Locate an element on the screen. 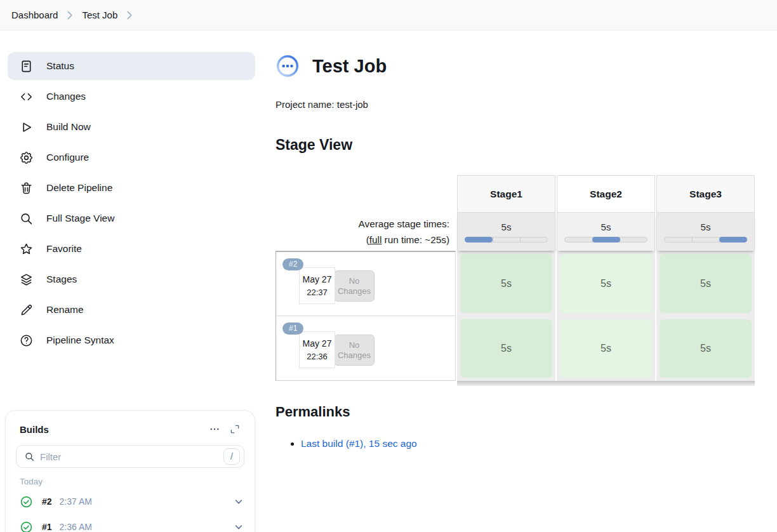 The height and width of the screenshot is (532, 777). page-title: Test Job is located at coordinates (349, 66).